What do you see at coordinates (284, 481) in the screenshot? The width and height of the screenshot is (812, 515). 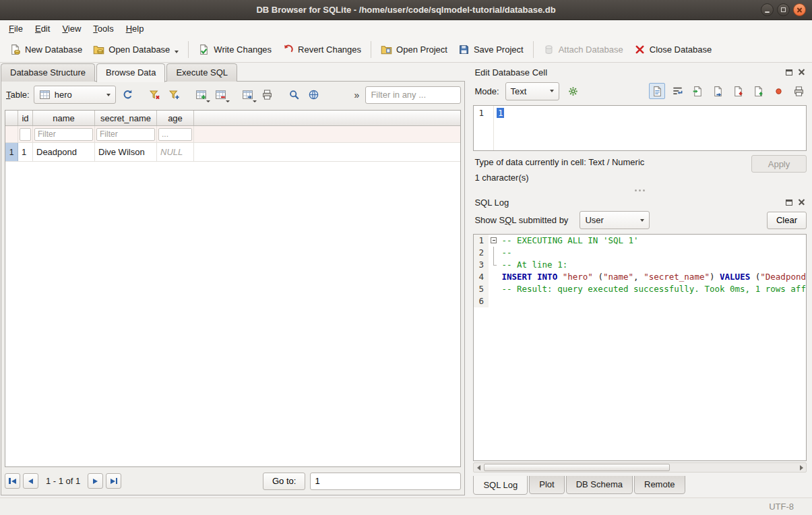 I see `goto-button: Go to:` at bounding box center [284, 481].